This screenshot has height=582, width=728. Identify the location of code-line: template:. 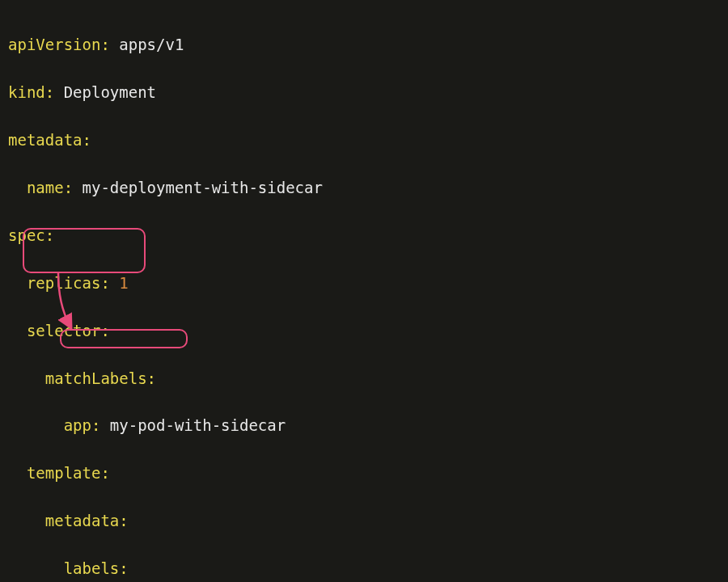
(364, 474).